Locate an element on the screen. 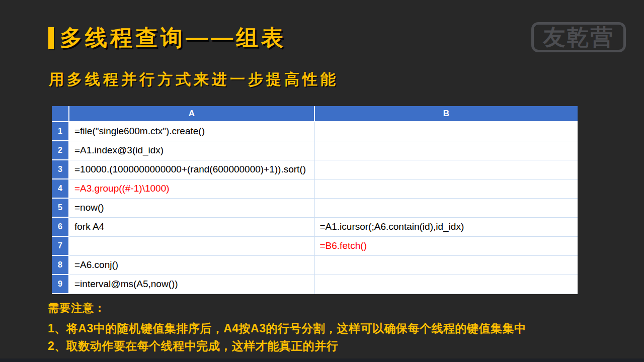 This screenshot has height=362, width=644. note-line-1: 1、将A3中的随机键值集排序后，A4按A3的行号分割，这样可以确保每个线程的键值… is located at coordinates (287, 329).